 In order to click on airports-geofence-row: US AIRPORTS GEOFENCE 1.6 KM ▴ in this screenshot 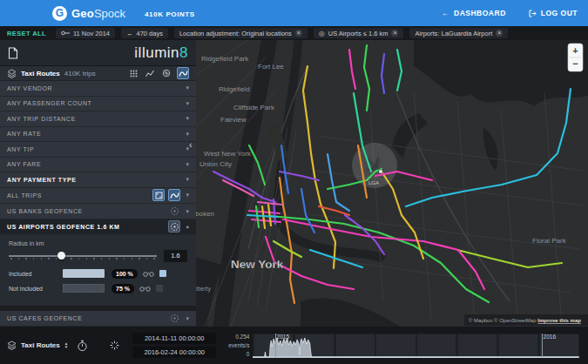, I will do `click(98, 227)`.